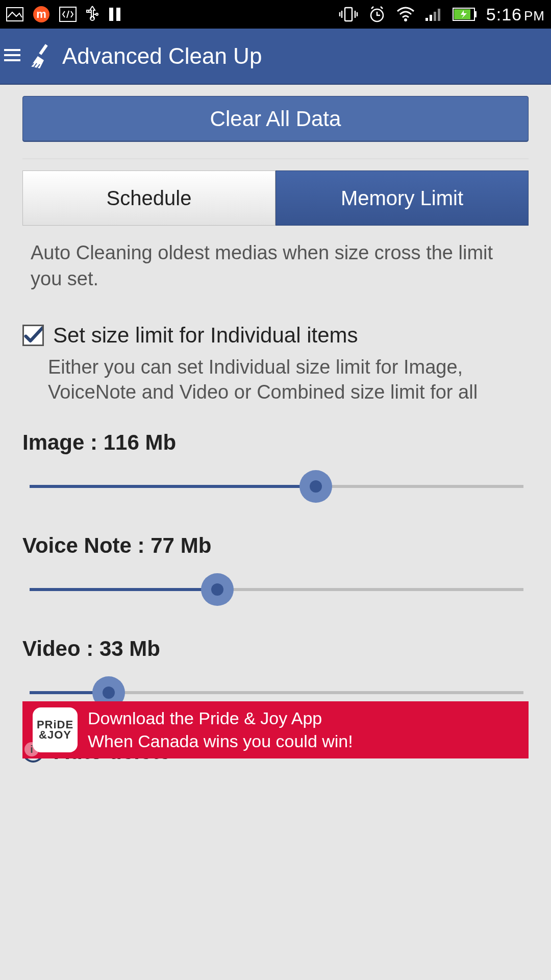 Image resolution: width=551 pixels, height=980 pixels. What do you see at coordinates (288, 380) in the screenshot?
I see `individual-limit-description: Either you can set Individual size limit…` at bounding box center [288, 380].